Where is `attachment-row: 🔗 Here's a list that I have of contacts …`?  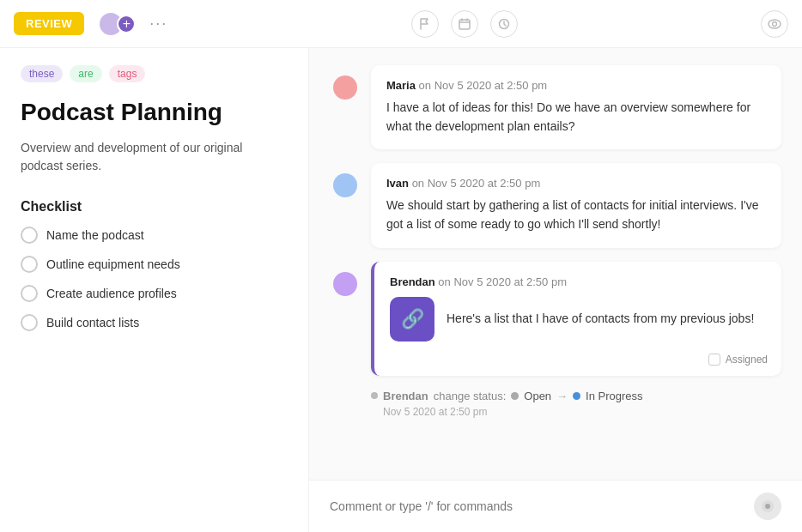 attachment-row: 🔗 Here's a list that I have of contacts … is located at coordinates (578, 319).